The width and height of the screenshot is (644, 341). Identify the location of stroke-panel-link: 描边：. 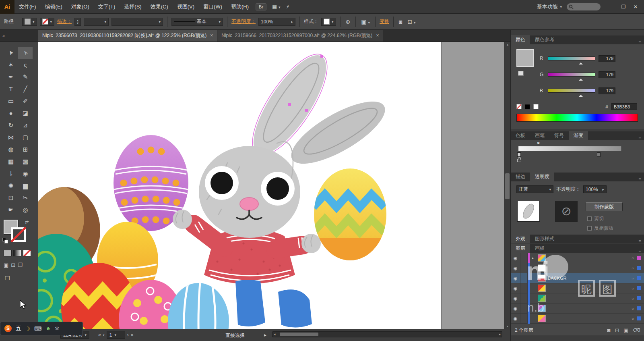
(64, 22).